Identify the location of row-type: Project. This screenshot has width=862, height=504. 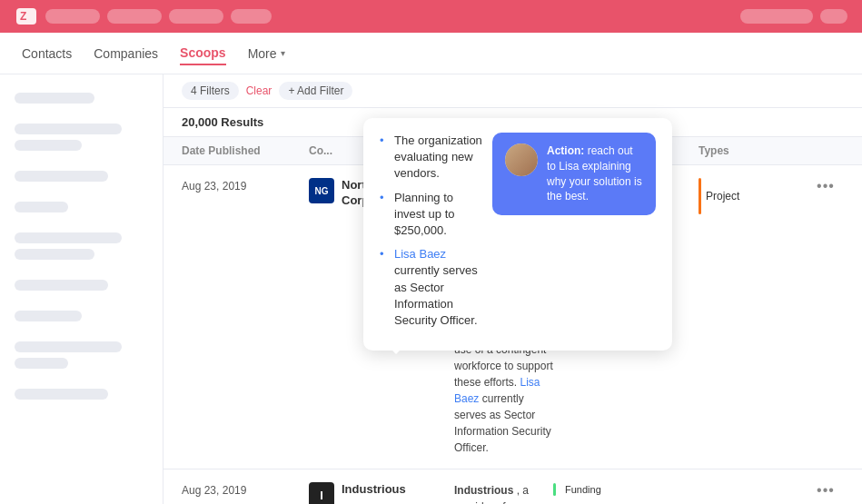
(753, 196).